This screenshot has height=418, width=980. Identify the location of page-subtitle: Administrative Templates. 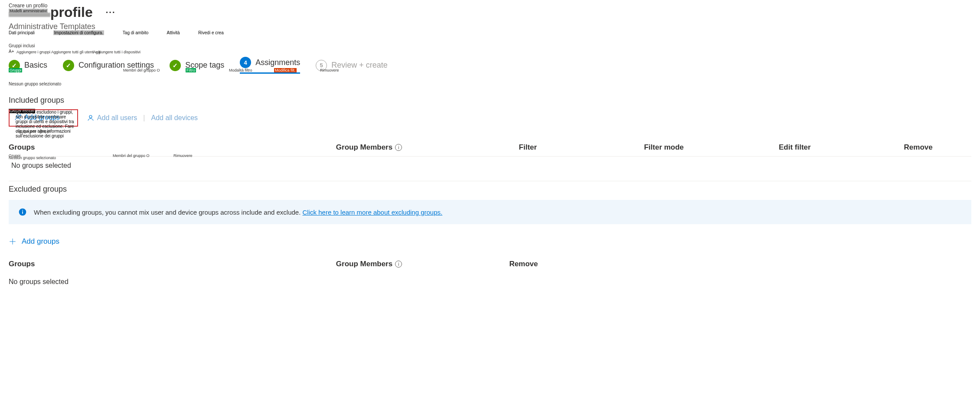
(490, 27).